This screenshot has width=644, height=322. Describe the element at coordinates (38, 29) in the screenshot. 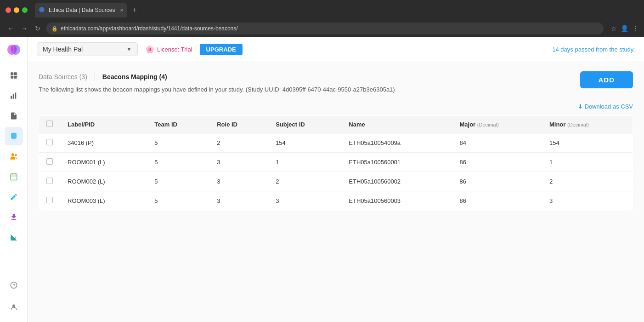

I see `reload-btn: ↻` at that location.